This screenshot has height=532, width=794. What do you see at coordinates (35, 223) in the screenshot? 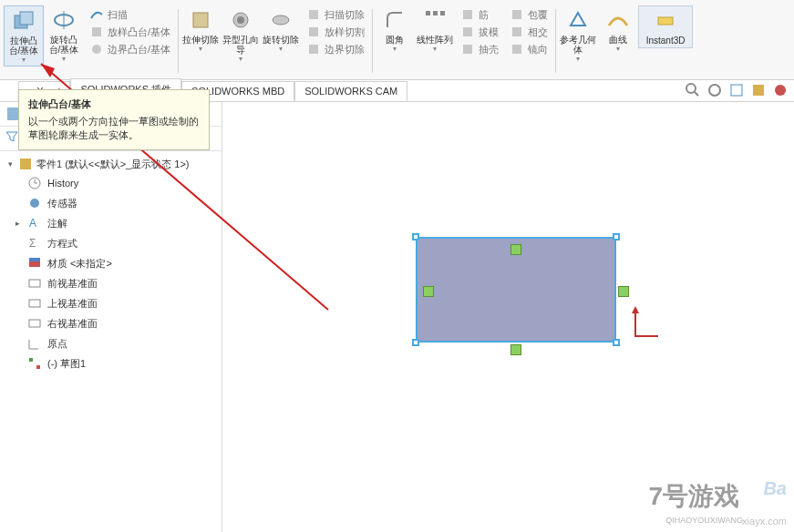
I see `annotation-icon: A` at bounding box center [35, 223].